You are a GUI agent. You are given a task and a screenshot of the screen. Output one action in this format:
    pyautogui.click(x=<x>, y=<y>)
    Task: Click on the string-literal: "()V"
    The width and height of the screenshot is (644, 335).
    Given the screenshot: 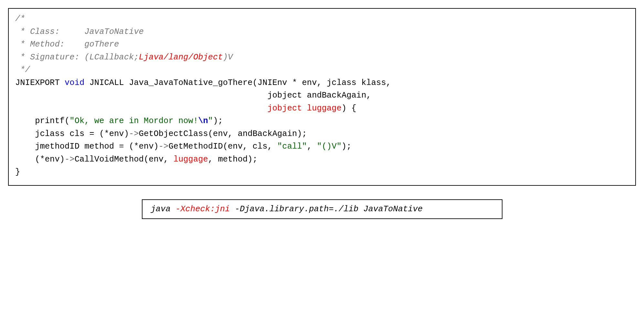 What is the action you would take?
    pyautogui.click(x=329, y=147)
    